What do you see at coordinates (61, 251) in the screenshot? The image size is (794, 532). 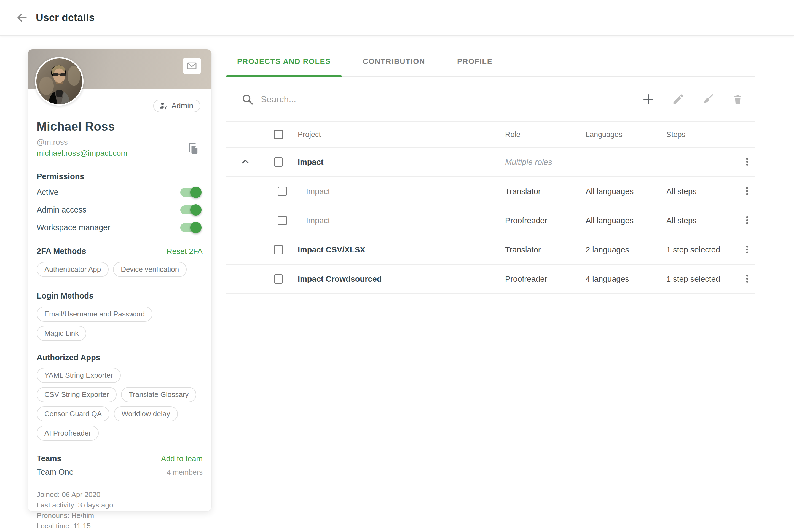 I see `twofa-title: 2FA Methods` at bounding box center [61, 251].